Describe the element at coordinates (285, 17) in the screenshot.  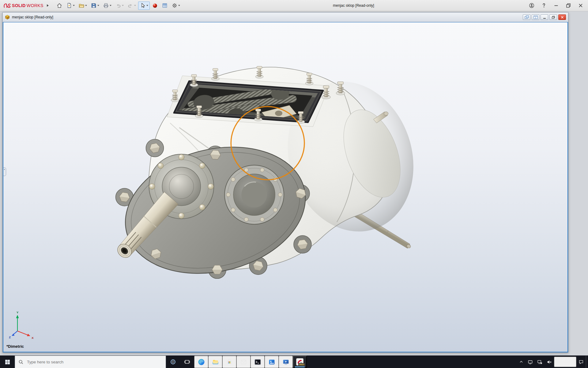
I see `document-window-titlebar: menjac sklop [Read-only]` at that location.